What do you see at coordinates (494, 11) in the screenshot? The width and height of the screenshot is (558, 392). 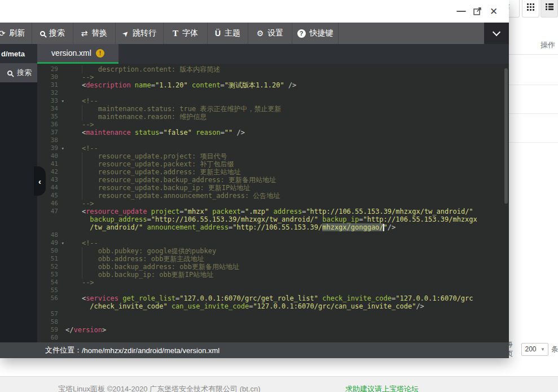 I see `close-icon: ✕` at bounding box center [494, 11].